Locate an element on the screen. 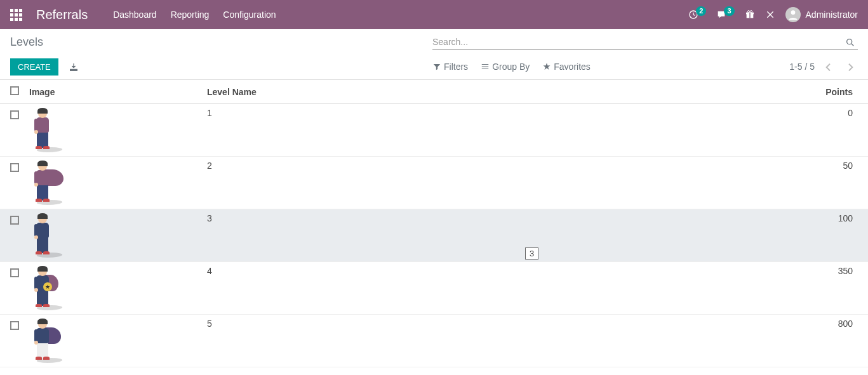 Image resolution: width=868 pixels, height=375 pixels. groupby-button: Group By is located at coordinates (505, 67).